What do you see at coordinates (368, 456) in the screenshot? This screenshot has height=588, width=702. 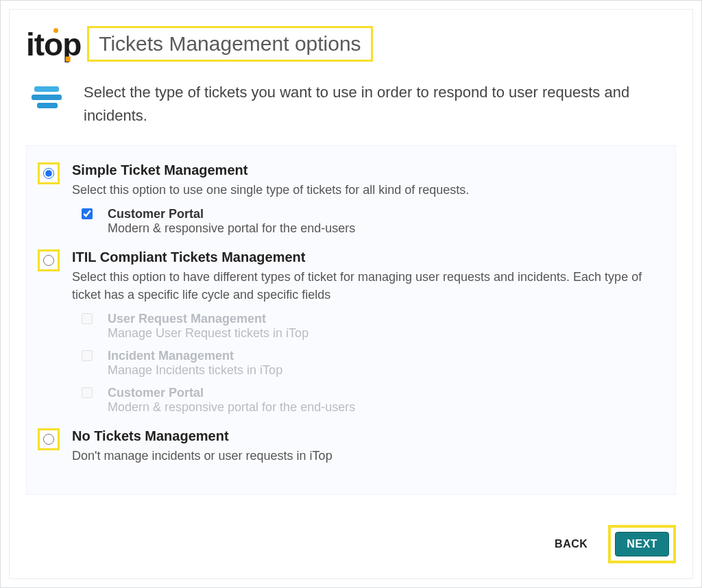 I see `option-desc: Don't manage incidents or user requests …` at bounding box center [368, 456].